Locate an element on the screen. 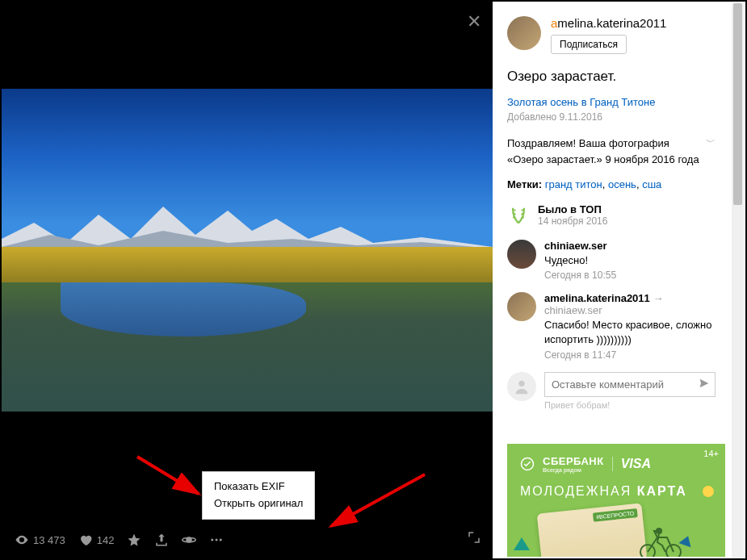 This screenshot has width=747, height=560. top-badge-date: 14 ноября 2016 is located at coordinates (573, 221).